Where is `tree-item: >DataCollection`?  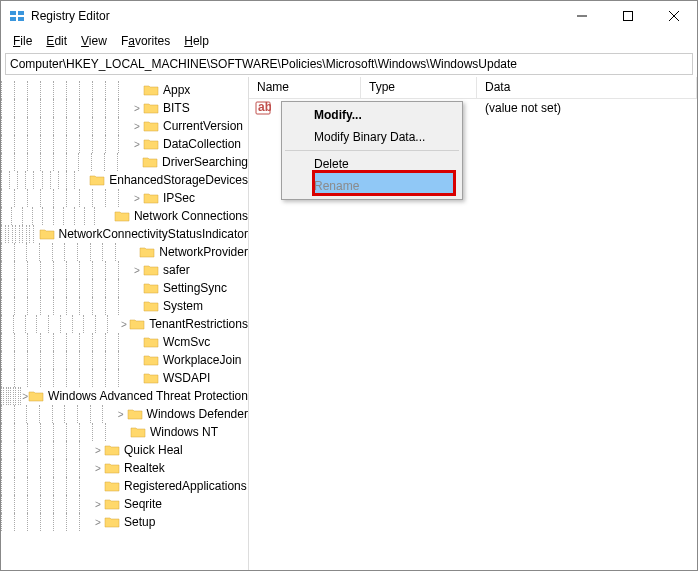
tree-item: >DataCollection is located at coordinates (124, 144).